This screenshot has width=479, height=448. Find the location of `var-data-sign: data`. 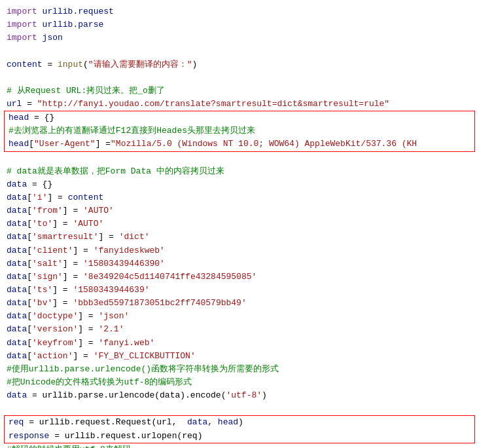

var-data-sign: data is located at coordinates (17, 276).